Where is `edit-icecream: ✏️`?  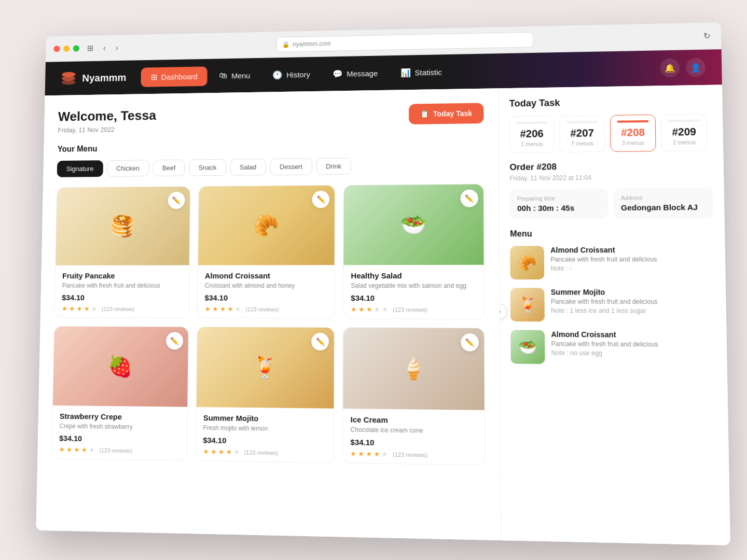
edit-icecream: ✏️ is located at coordinates (470, 342).